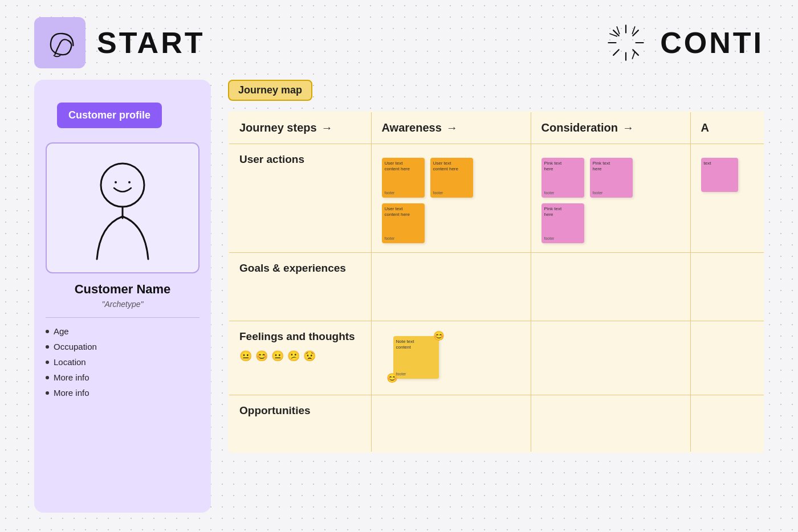  Describe the element at coordinates (610, 424) in the screenshot. I see `cell-consideration-opportunities` at that location.